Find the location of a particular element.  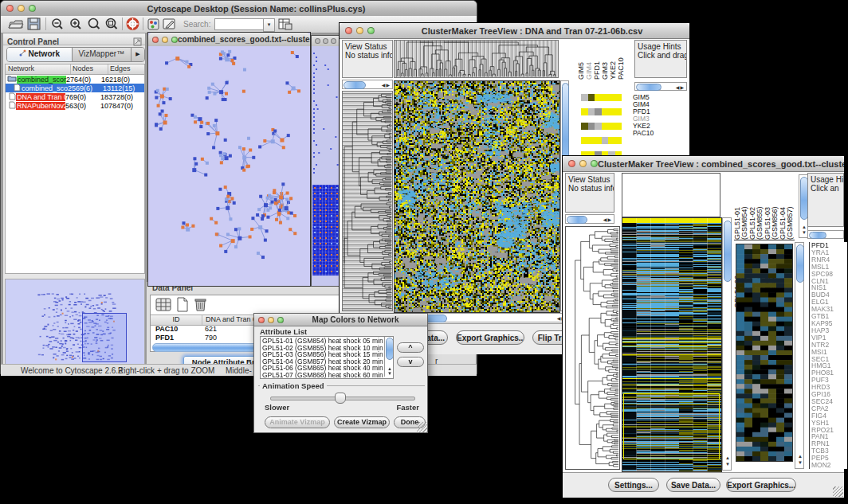

datapanel-col-id: ID is located at coordinates (177, 320).